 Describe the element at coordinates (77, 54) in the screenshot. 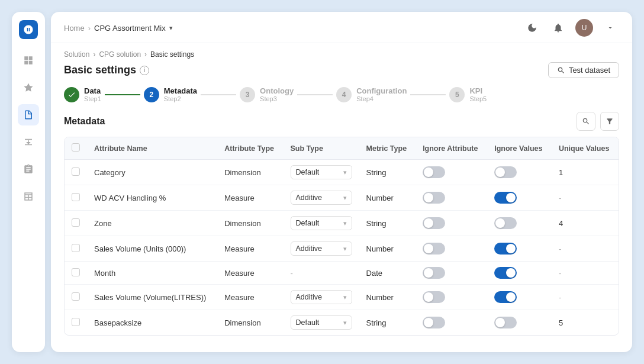

I see `sub-breadcrumb-solution: Solution` at that location.